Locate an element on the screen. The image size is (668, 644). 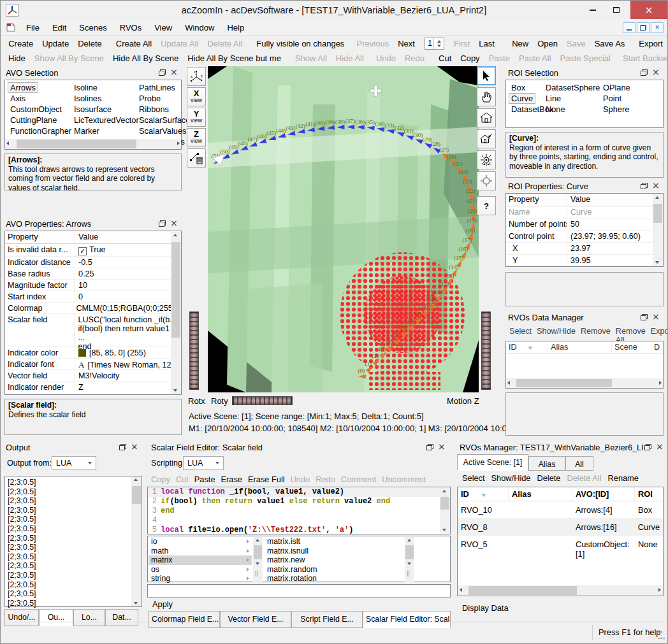
z-view-button: Zview is located at coordinates (196, 138).